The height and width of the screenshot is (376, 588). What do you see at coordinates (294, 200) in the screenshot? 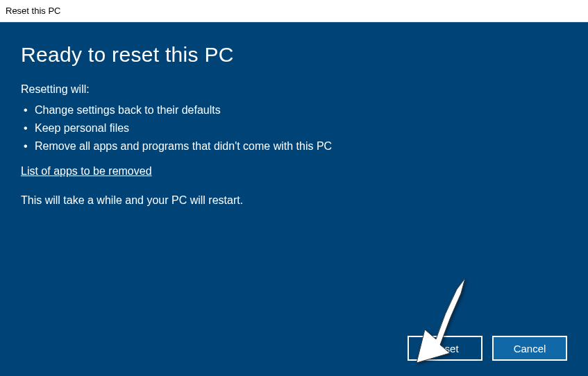
I see `note-text: This will take a while and your PC will …` at bounding box center [294, 200].